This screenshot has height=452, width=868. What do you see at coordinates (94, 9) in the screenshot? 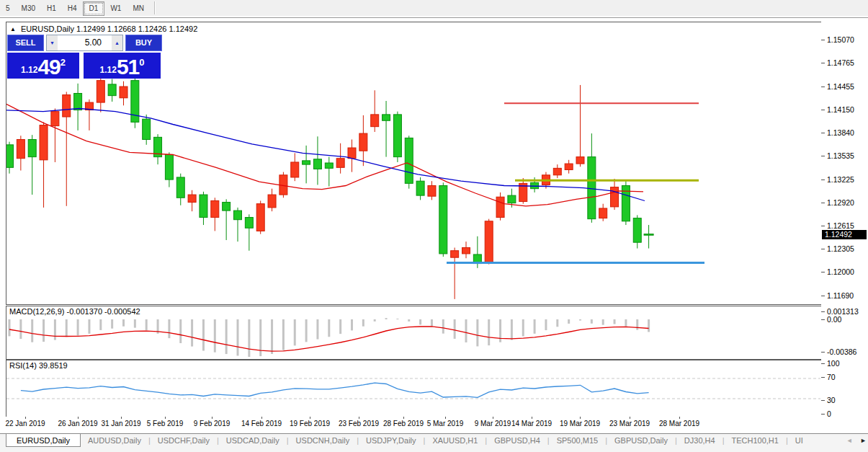
I see `timeframe-button-d1: D1` at bounding box center [94, 9].